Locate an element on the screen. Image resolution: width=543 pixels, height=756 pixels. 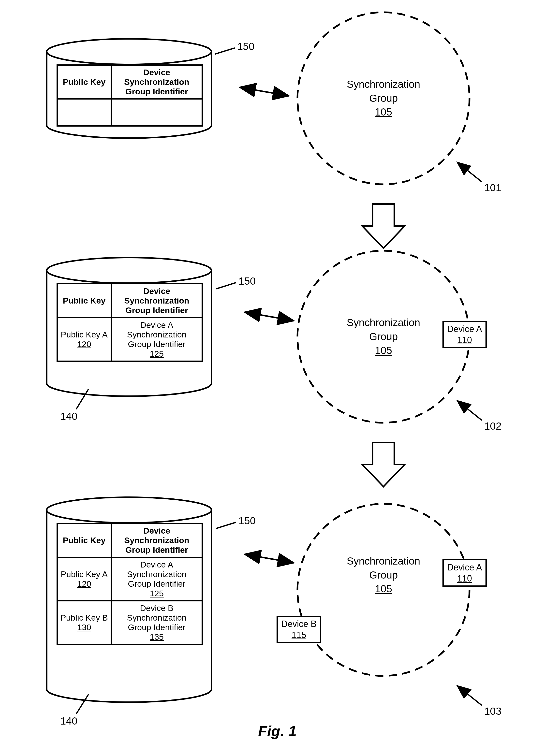
txt-pka-3: Public Key A is located at coordinates (84, 574).